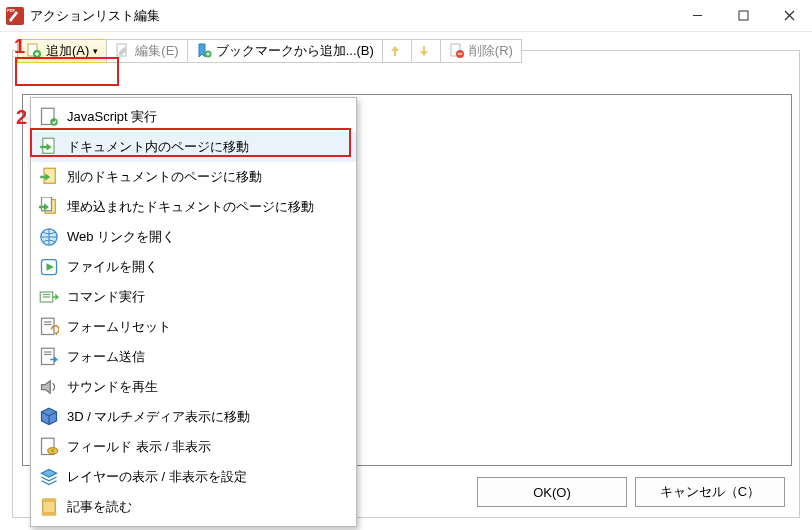  I want to click on cancel-button: キャンセル（C）, so click(710, 492).